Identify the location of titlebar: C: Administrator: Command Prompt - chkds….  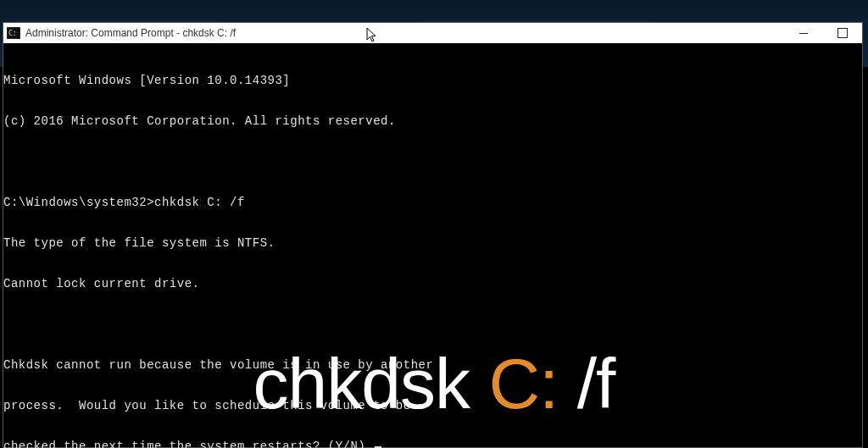
(432, 33).